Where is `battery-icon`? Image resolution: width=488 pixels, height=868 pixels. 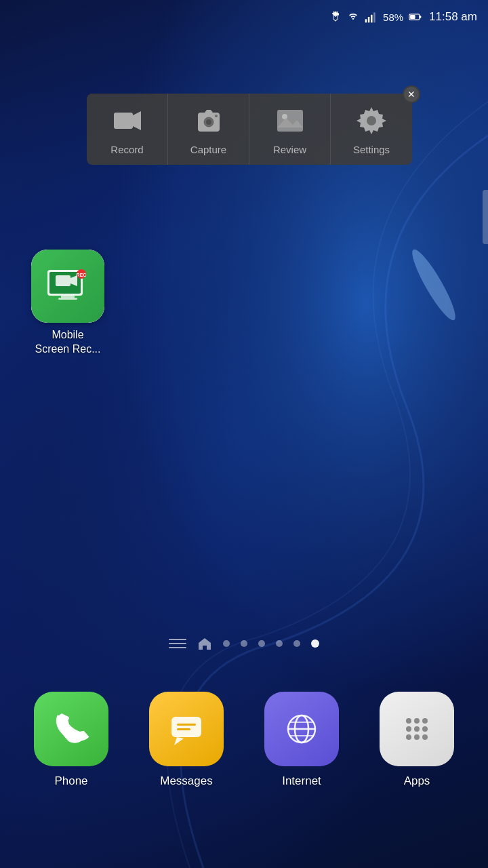
battery-icon is located at coordinates (415, 17).